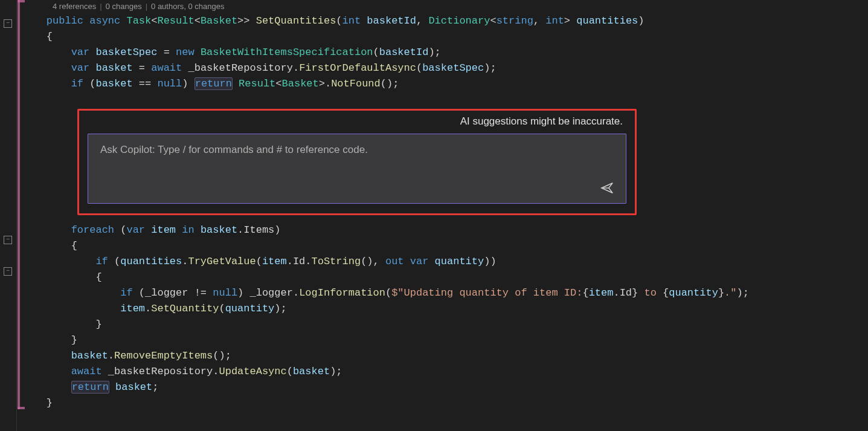  I want to click on code-line: foreach (var item in basket.Items), so click(445, 230).